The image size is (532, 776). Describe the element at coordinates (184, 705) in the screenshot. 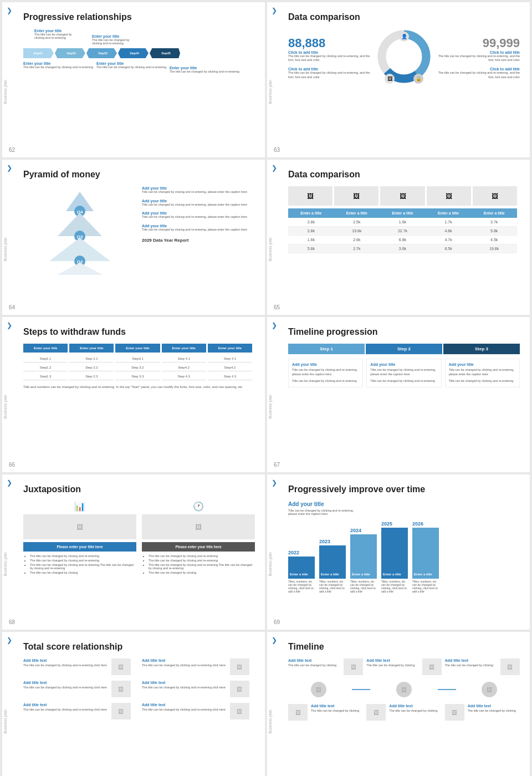

I see `score-title-6: Add title text` at that location.